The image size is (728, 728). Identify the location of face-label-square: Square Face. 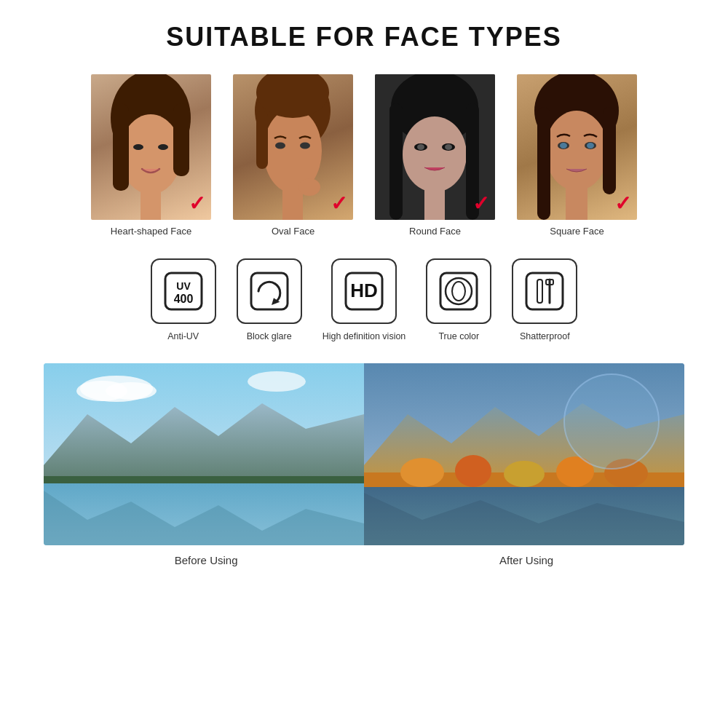
(577, 232).